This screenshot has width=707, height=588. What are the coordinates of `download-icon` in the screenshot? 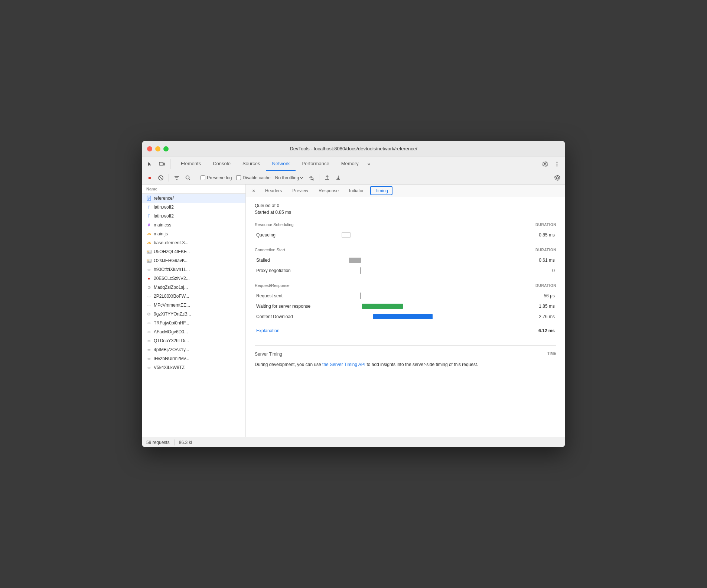 It's located at (338, 178).